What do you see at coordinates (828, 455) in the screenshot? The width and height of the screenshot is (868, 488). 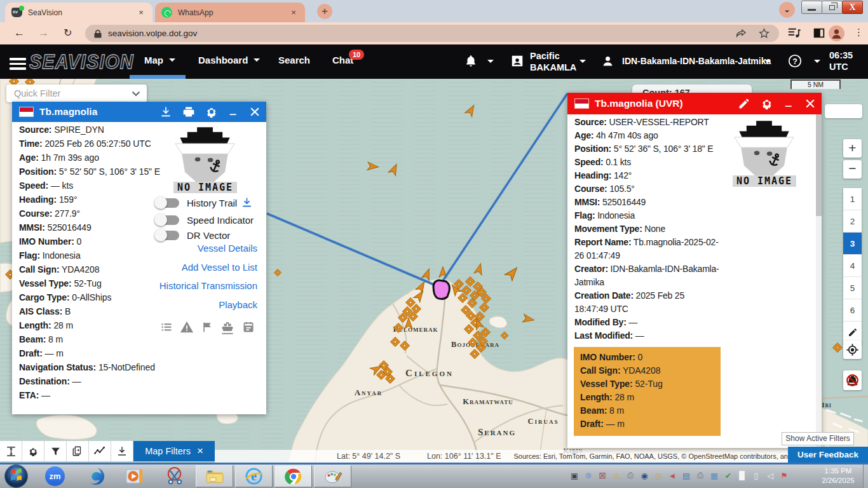 I see `user-feedback-button: User Feedback` at bounding box center [828, 455].